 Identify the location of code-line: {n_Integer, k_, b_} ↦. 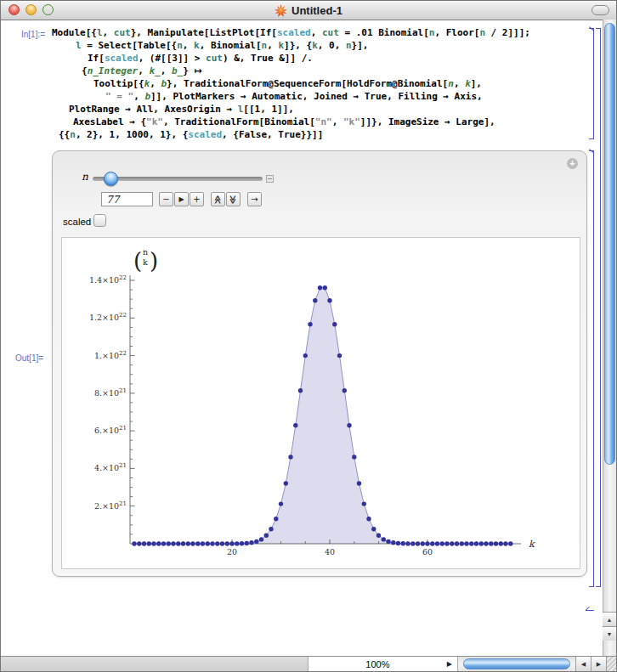
(318, 71).